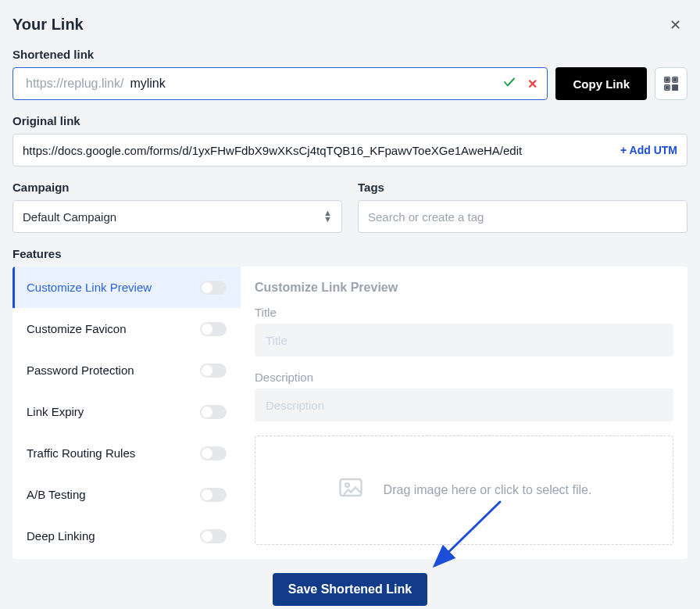 The width and height of the screenshot is (700, 609). I want to click on features-label: Features, so click(350, 253).